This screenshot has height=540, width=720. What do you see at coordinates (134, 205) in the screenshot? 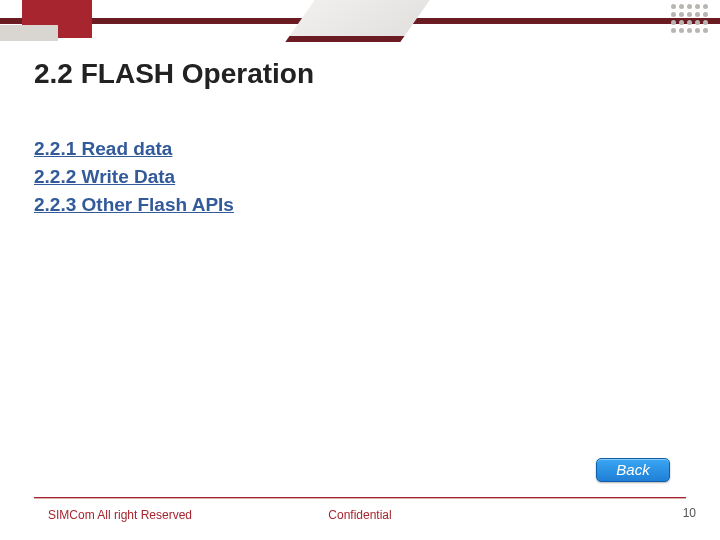
I see `toc-link-other-flash-apis: 2.2.3 Other Flash APIs` at bounding box center [134, 205].